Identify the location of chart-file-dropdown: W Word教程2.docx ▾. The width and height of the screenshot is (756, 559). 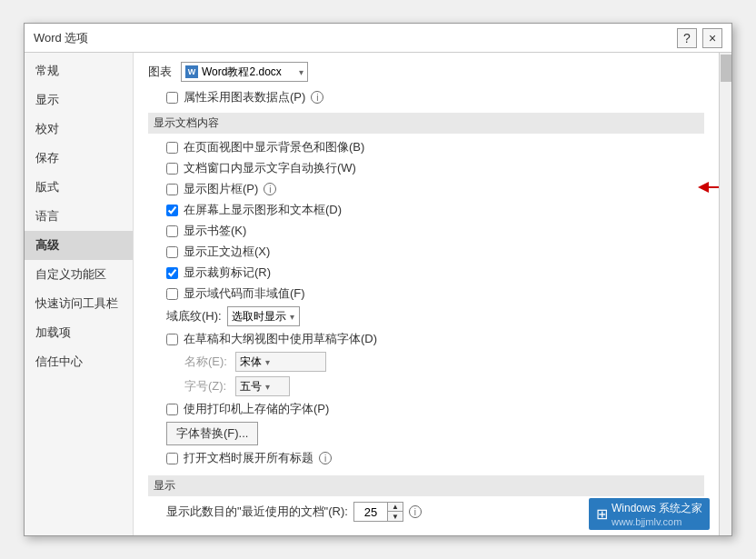
(244, 72).